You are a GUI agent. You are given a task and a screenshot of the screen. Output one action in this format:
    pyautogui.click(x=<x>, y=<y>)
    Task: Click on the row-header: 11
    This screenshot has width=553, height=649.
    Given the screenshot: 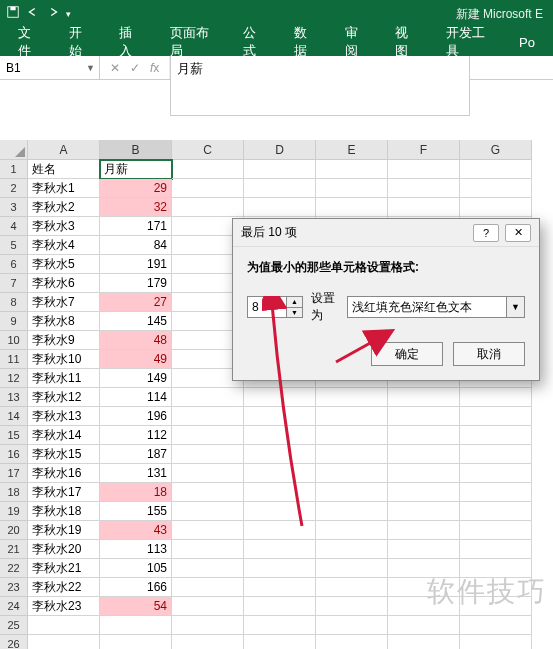 What is the action you would take?
    pyautogui.click(x=14, y=360)
    